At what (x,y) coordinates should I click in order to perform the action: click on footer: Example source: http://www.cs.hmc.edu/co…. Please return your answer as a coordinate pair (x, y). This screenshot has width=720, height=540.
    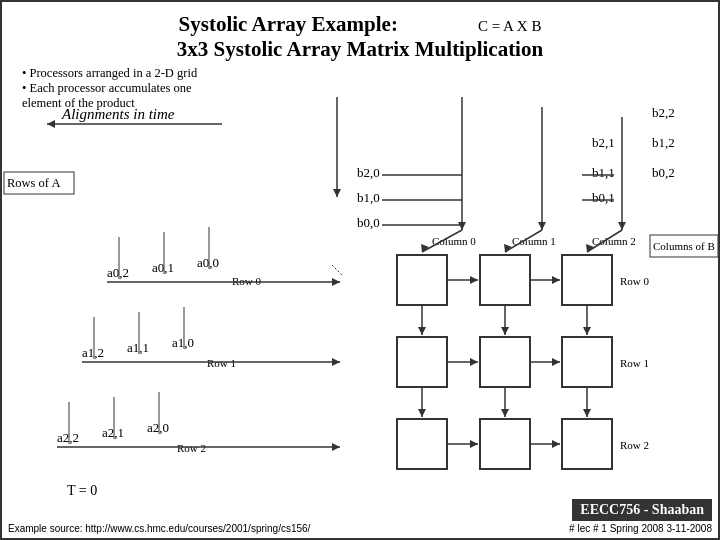
    Looking at the image, I should click on (360, 516).